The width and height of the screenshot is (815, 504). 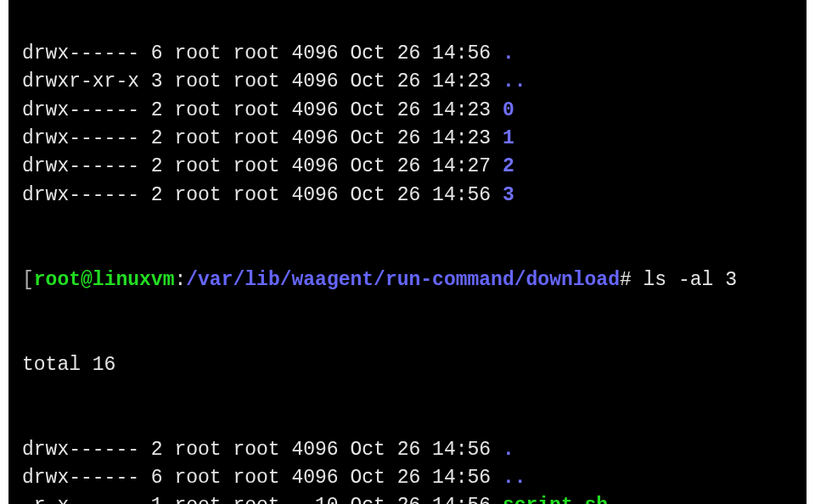 I want to click on user-host: root@linuxvm, so click(x=104, y=280).